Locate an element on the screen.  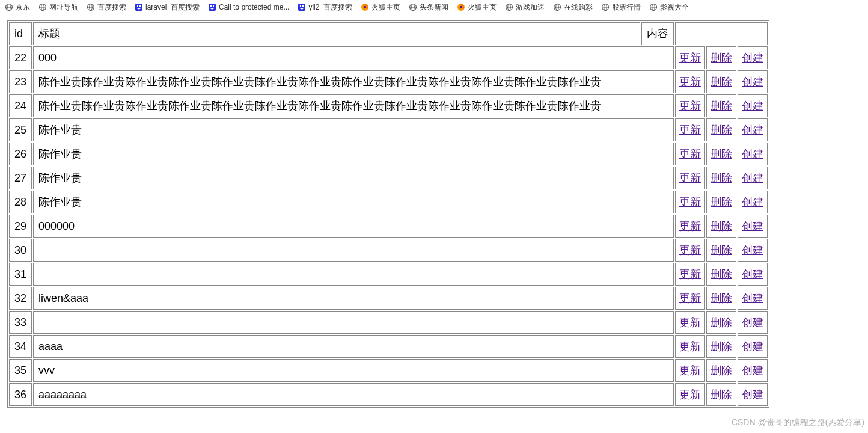
bookmark-item: 股票行情 is located at coordinates (621, 7).